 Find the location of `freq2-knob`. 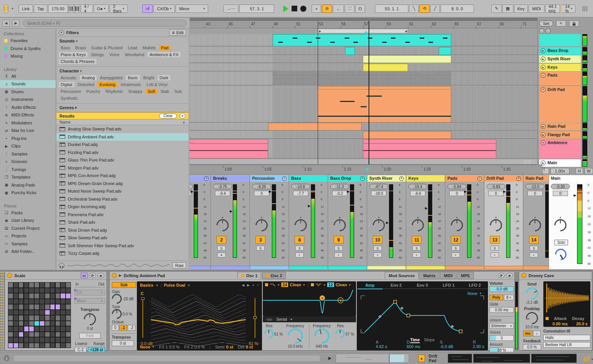

freq2-knob is located at coordinates (322, 336).